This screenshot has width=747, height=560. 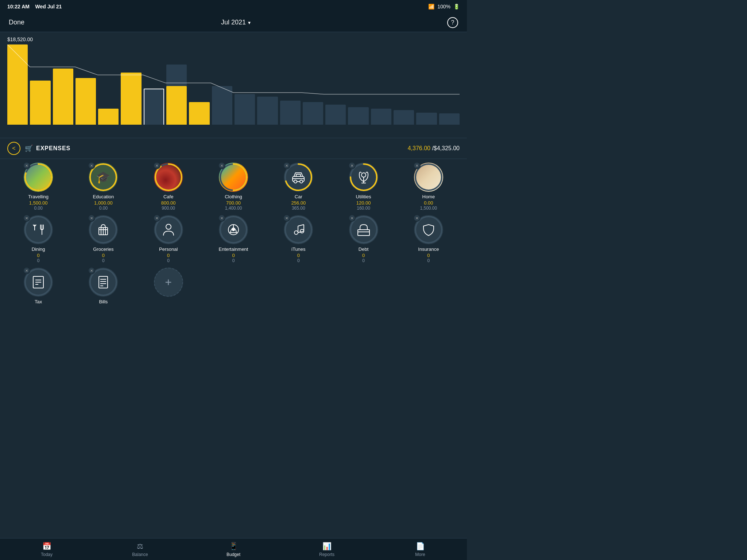 What do you see at coordinates (169, 239) in the screenshot?
I see `category-item: ✕Personal00` at bounding box center [169, 239].